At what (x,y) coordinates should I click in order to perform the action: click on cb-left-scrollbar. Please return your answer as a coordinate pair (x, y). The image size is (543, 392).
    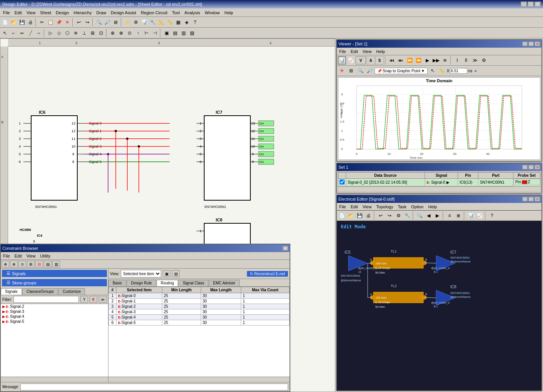
    Looking at the image, I should click on (55, 379).